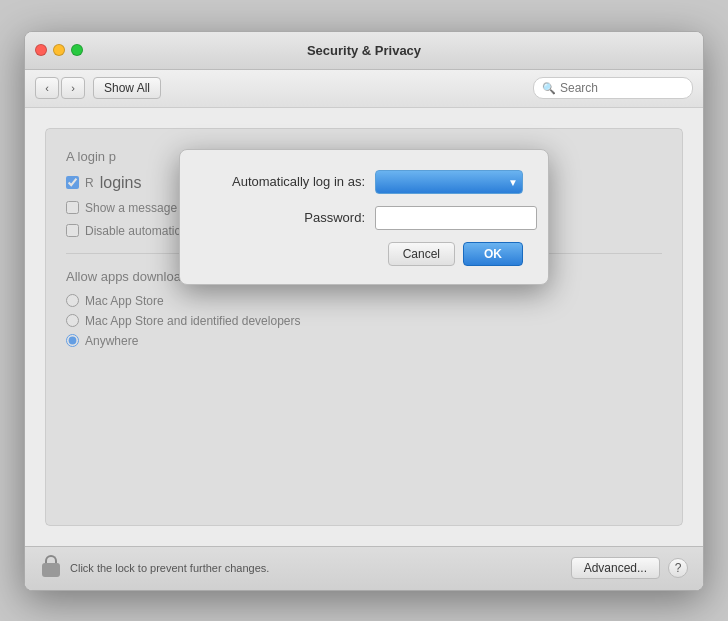 This screenshot has height=621, width=728. I want to click on forward-button: ›, so click(73, 88).